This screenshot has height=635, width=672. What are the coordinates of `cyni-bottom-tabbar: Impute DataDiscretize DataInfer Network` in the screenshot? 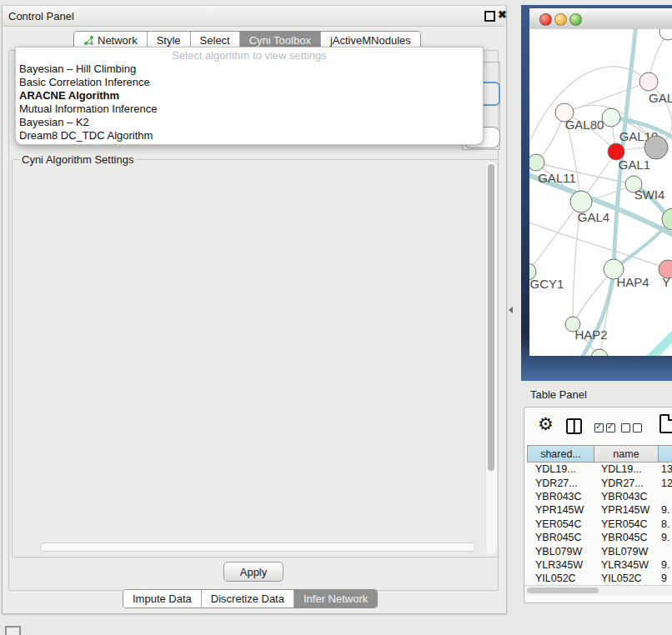 It's located at (250, 598).